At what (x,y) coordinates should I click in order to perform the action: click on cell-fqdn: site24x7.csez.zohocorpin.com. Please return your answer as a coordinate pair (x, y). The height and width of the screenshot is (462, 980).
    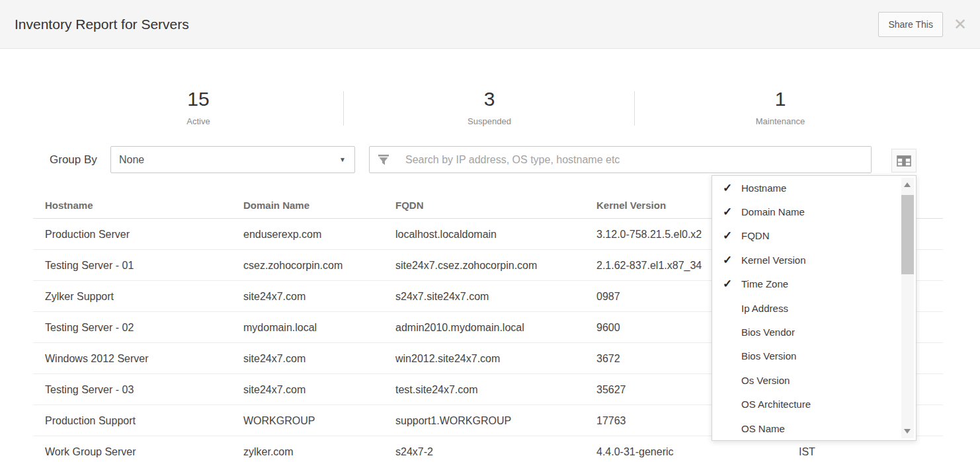
    Looking at the image, I should click on (466, 266).